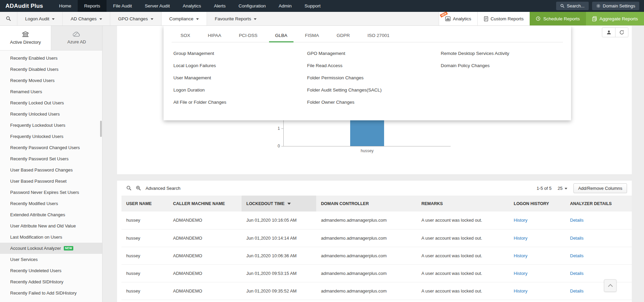  I want to click on report-link: Folder Permission Changes, so click(374, 78).